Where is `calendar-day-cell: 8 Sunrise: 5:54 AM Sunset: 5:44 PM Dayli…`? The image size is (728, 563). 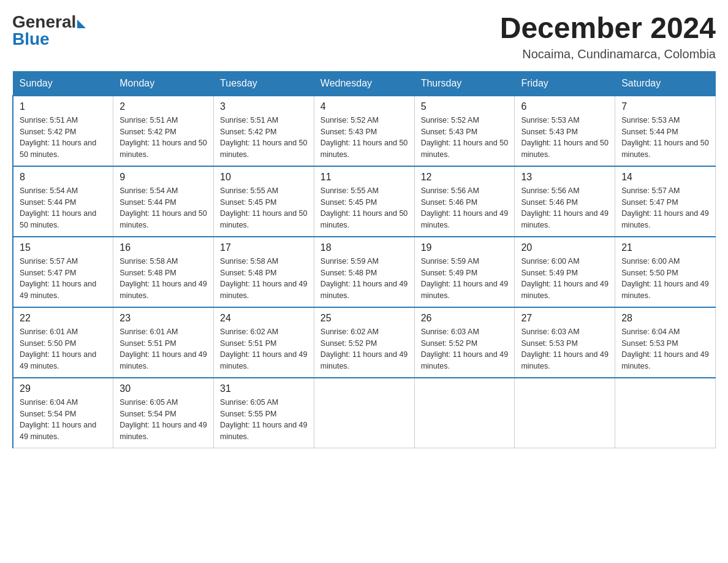 calendar-day-cell: 8 Sunrise: 5:54 AM Sunset: 5:44 PM Dayli… is located at coordinates (63, 201).